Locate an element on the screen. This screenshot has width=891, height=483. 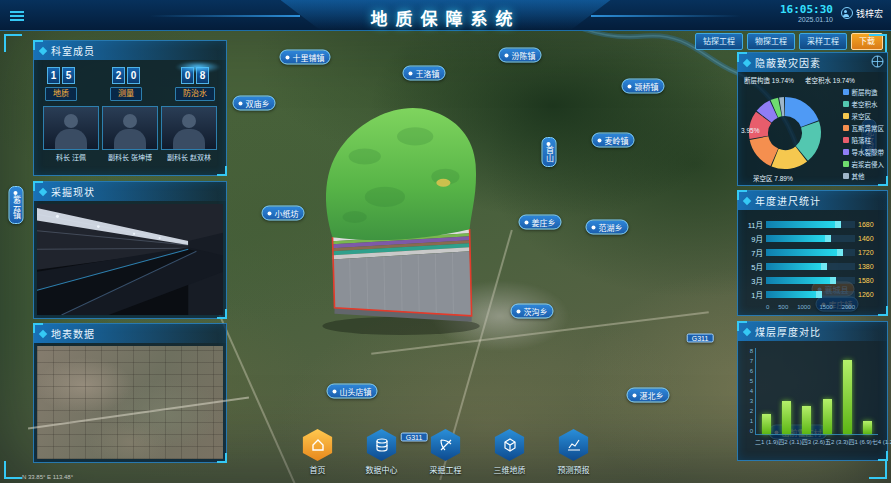
legend-item: 导水裂隙带 is located at coordinates (864, 152).